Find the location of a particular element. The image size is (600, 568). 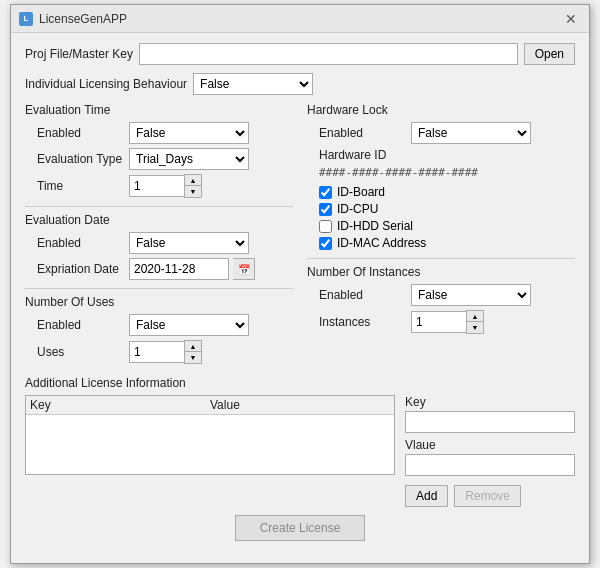

expiration-label: Expriation Date is located at coordinates (75, 269).